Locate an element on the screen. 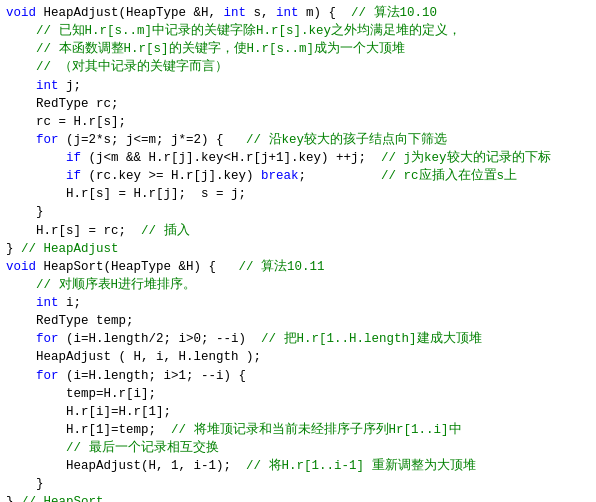 This screenshot has height=502, width=596. code-line-20: HeapAdjust ( H, i, H.length ); is located at coordinates (298, 357).